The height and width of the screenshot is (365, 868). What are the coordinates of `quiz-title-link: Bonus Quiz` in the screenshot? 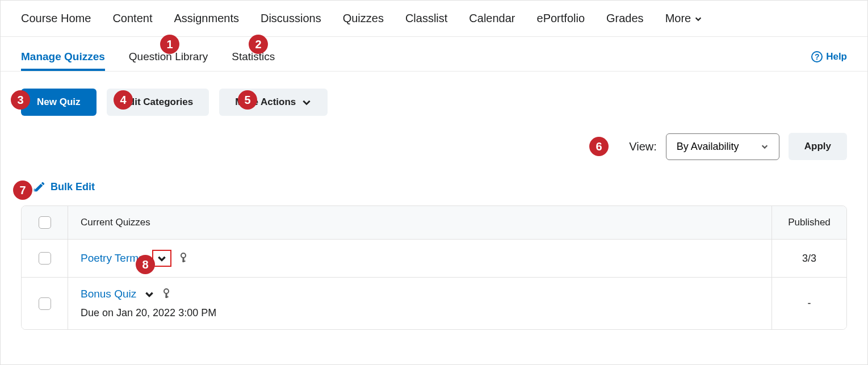 It's located at (108, 294).